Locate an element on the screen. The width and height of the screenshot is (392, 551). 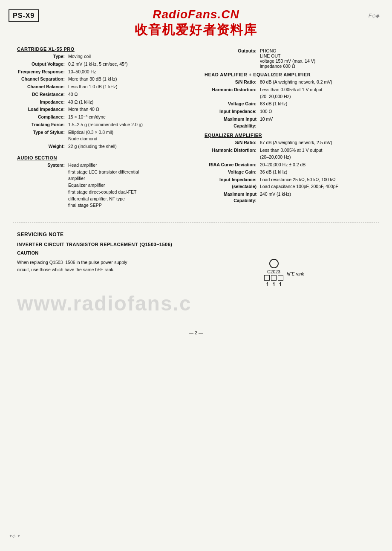
right-value-mic2: 240 mV (1 kHz) is located at coordinates (317, 198).